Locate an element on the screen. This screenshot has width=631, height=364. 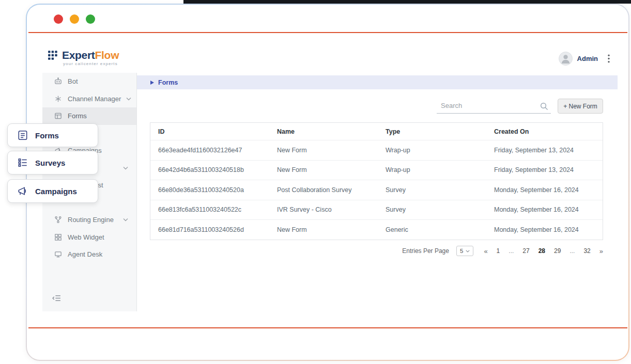
entries-per-page-select: 5 is located at coordinates (465, 251).